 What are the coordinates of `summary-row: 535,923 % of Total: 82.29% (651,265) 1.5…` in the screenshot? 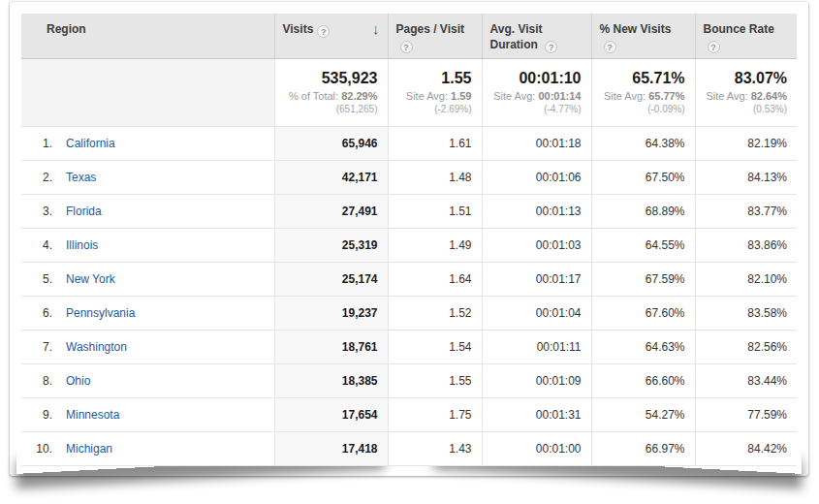 It's located at (409, 92).